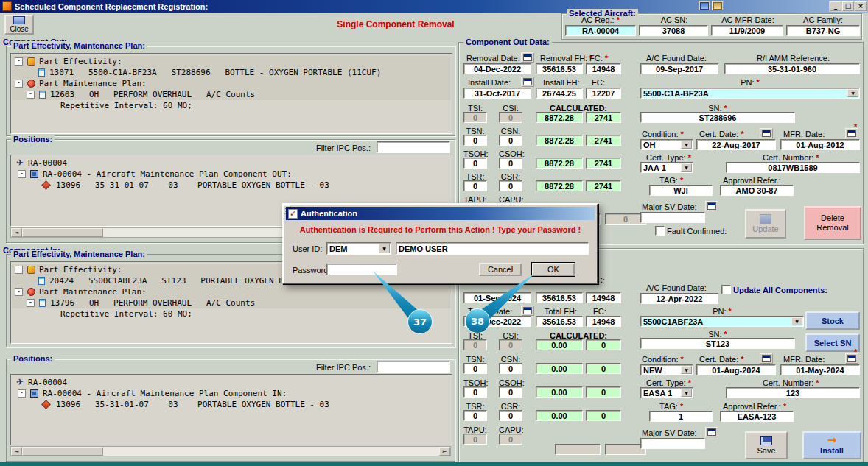 The image size is (868, 466). Describe the element at coordinates (848, 6) in the screenshot. I see `maximize-button: □` at that location.